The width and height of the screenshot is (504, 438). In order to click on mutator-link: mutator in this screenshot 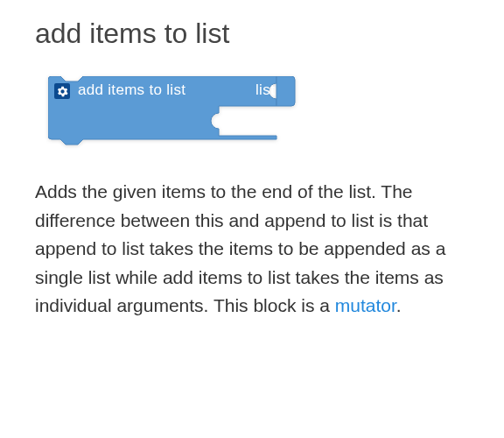, I will do `click(366, 305)`.